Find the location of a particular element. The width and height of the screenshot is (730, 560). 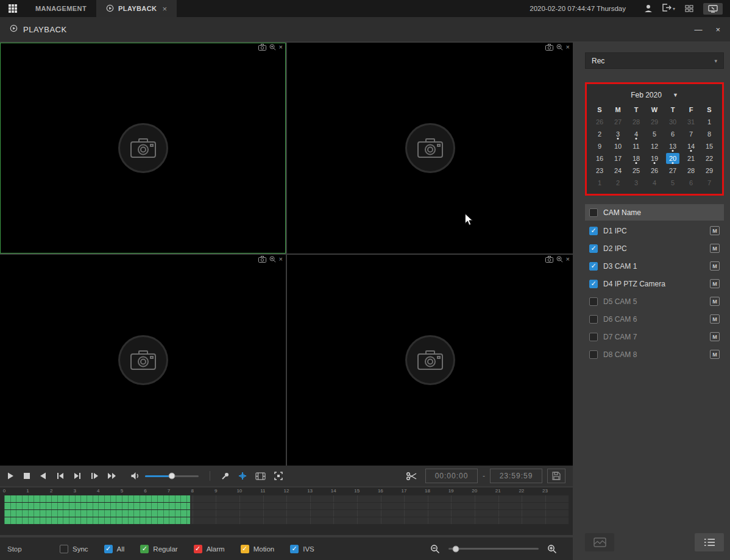

clip-export-button is located at coordinates (600, 542).